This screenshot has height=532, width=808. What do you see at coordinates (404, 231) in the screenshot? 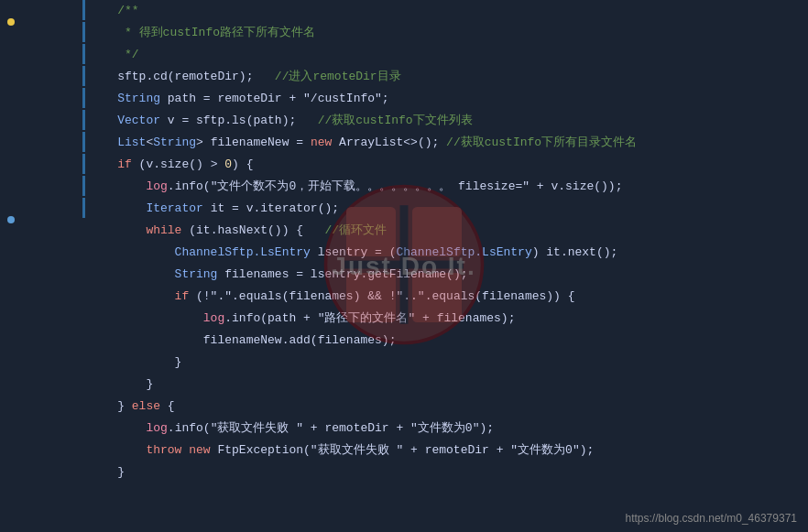
I see `table-row: while (it.hasNext()) { //循环文件` at bounding box center [404, 231].